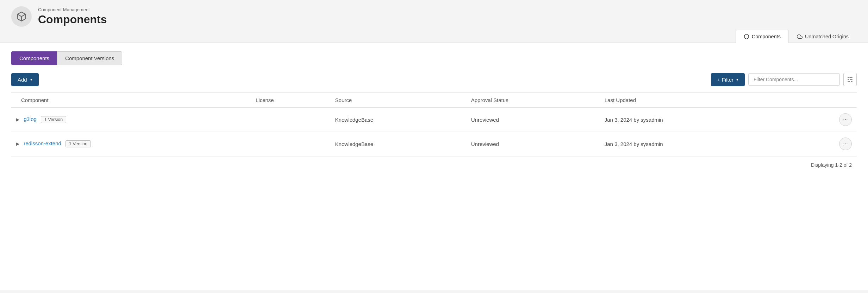 Image resolution: width=868 pixels, height=293 pixels. Describe the element at coordinates (784, 79) in the screenshot. I see `toolbar-right: + Filter ▾` at that location.